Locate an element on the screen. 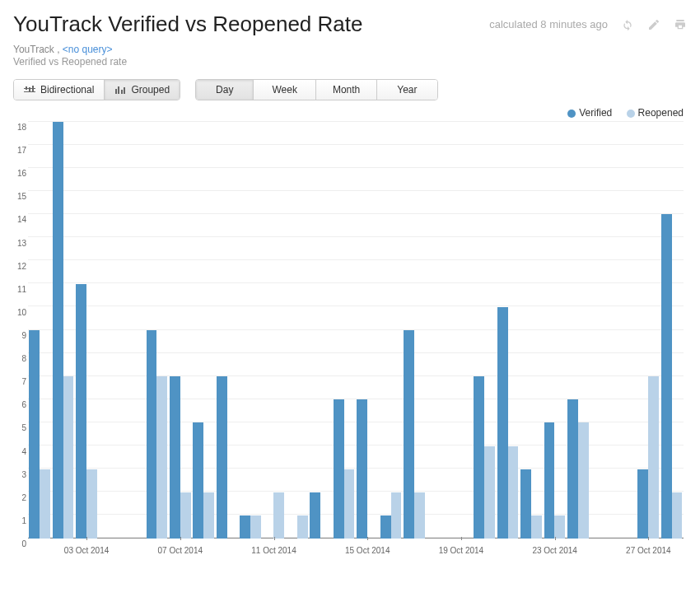  x-axis: 03 Oct 201407 Oct 201411 Oct 201415 Oct … is located at coordinates (356, 549).